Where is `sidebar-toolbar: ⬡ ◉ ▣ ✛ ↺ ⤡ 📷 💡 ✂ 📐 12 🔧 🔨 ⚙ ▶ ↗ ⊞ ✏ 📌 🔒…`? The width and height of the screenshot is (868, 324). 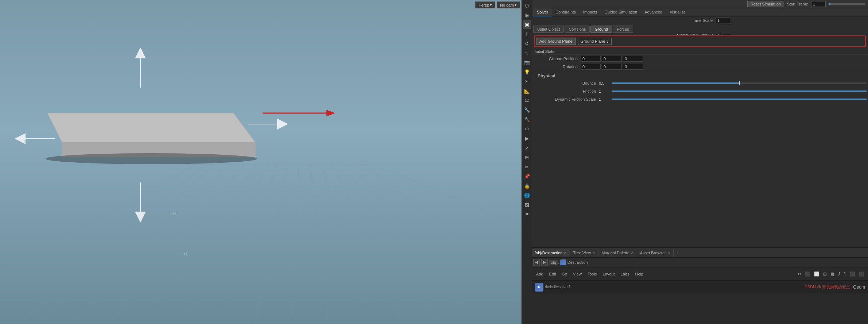 sidebar-toolbar: ⬡ ◉ ▣ ✛ ↺ ⤡ 📷 💡 ✂ 📐 12 🔧 🔨 ⚙ ▶ ↗ ⊞ ✏ 📌 🔒… is located at coordinates (527, 162).